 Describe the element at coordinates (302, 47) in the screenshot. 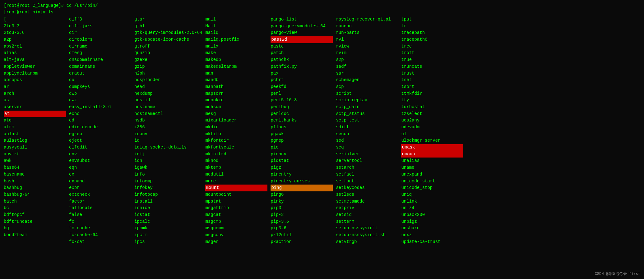

I see `file-item: paste` at that location.